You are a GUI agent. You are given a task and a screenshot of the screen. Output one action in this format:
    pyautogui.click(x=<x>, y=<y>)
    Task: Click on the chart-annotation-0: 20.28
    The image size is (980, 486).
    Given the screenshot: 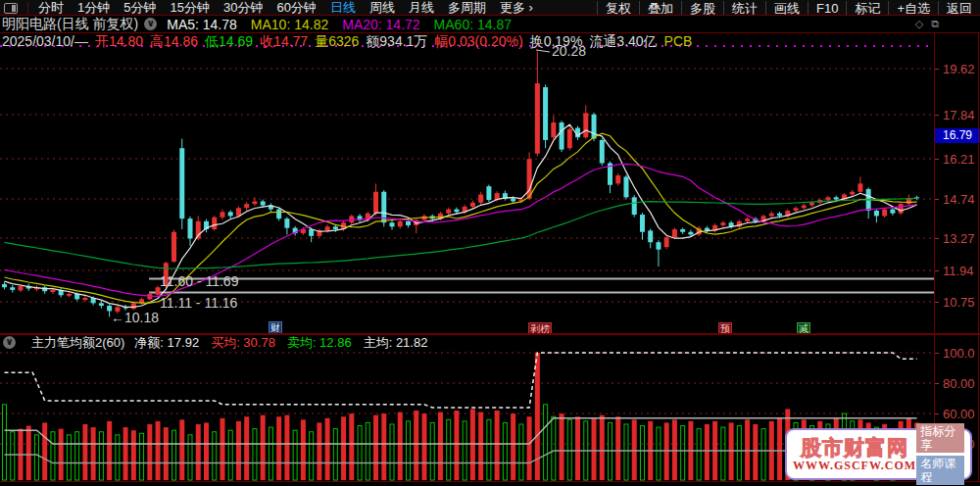 What is the action you would take?
    pyautogui.click(x=568, y=51)
    